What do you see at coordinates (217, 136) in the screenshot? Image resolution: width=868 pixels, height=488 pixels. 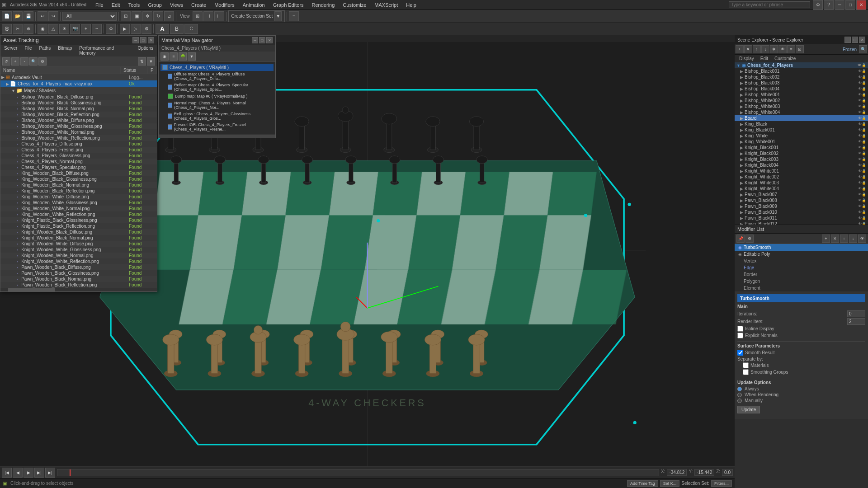 I see `mat-nav-scrollbar` at bounding box center [217, 136].